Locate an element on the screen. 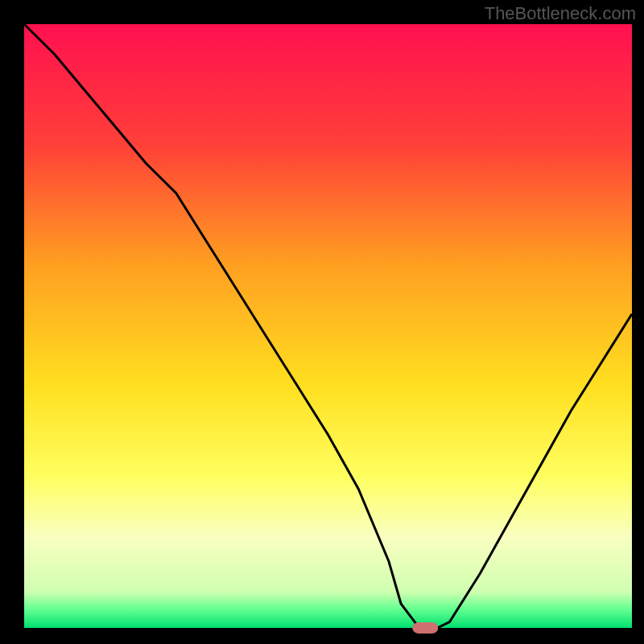 The image size is (644, 644). watermark-text: TheBottleneck.com is located at coordinates (560, 14).